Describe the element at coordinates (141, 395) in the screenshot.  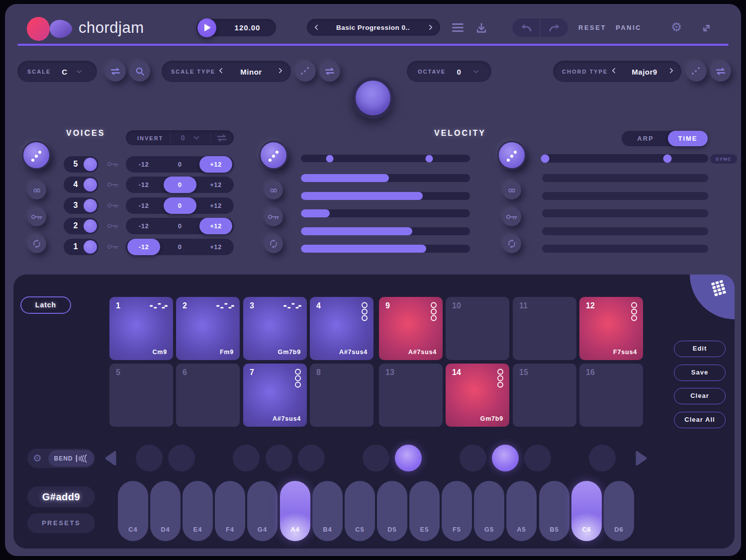
I see `pad: 5` at that location.